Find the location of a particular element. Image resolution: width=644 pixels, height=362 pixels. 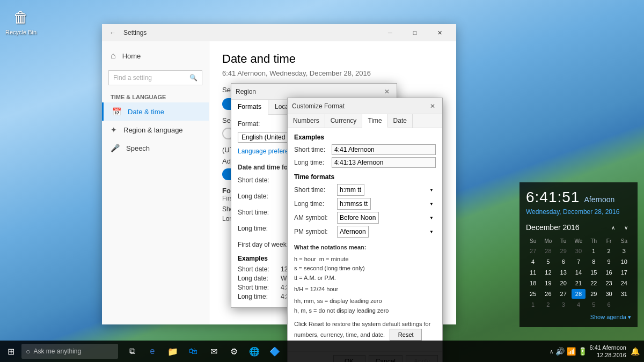

cal-day: 11 is located at coordinates (533, 272).